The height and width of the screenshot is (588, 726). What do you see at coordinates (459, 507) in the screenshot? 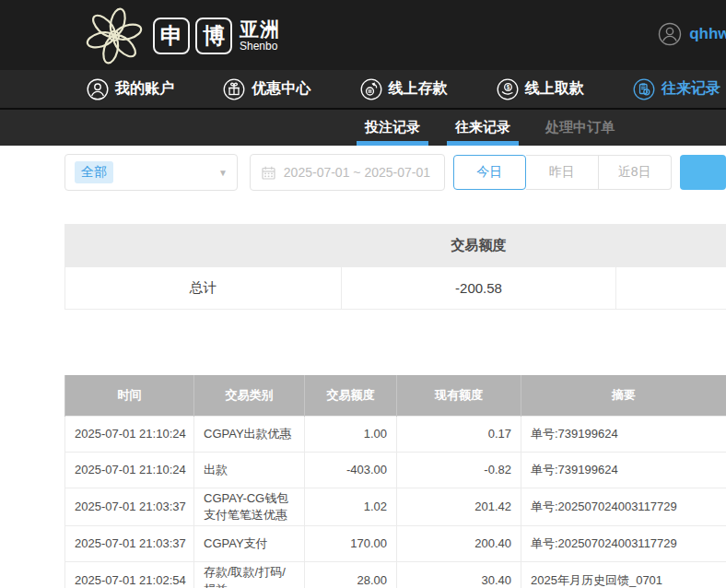
I see `cell-balance: 201.42` at bounding box center [459, 507].